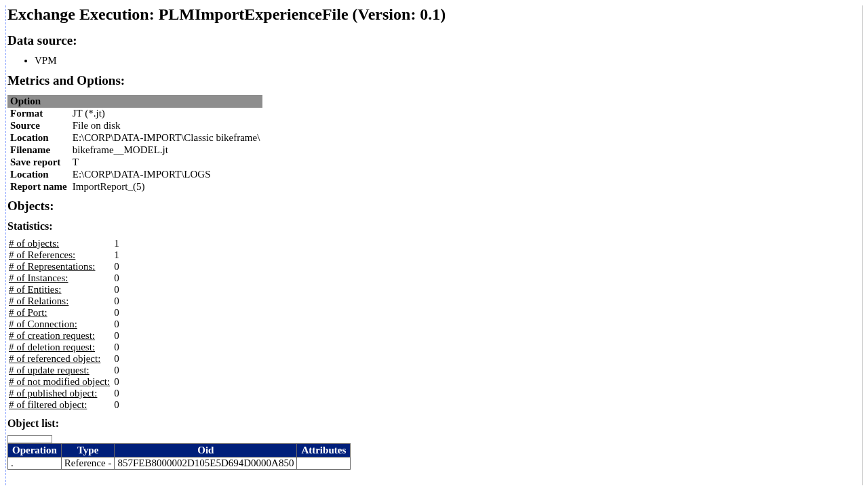 This screenshot has height=488, width=868. Describe the element at coordinates (167, 138) in the screenshot. I see `option-value: E:\CORP\DATA-IMPORT\Classic bikeframe\` at that location.